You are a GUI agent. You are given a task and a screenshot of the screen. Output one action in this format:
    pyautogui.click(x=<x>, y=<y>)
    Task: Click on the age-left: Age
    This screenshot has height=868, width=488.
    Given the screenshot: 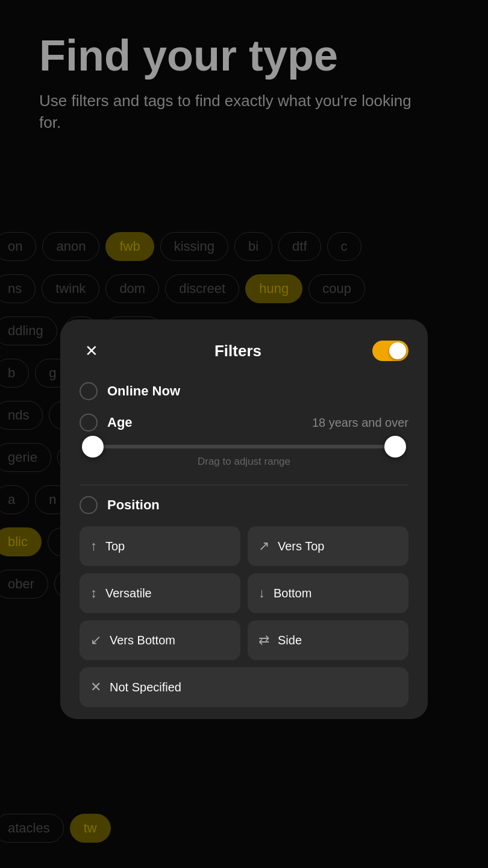 What is the action you would take?
    pyautogui.click(x=106, y=423)
    